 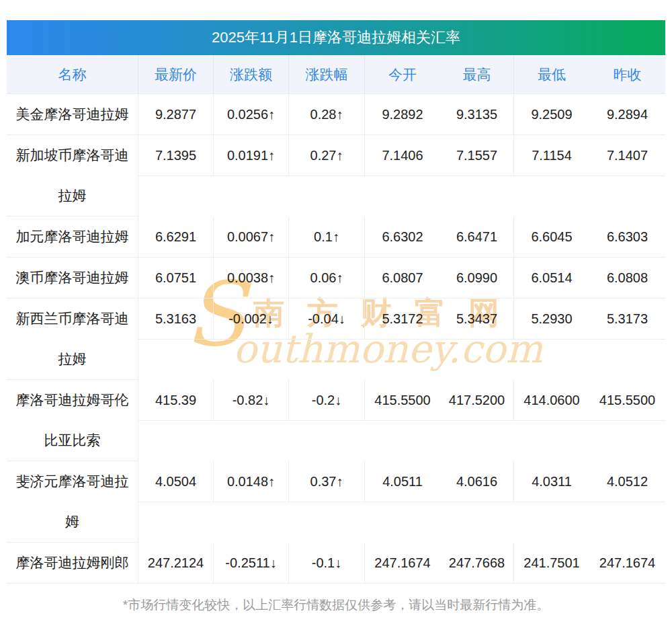 What do you see at coordinates (73, 278) in the screenshot?
I see `currency-name-cell: 澳币摩洛哥迪拉姆` at bounding box center [73, 278].